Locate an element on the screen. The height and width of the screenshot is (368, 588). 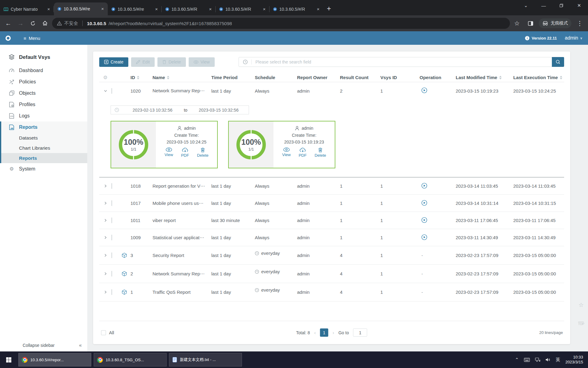
touch-keyboard-icon is located at coordinates (527, 360).